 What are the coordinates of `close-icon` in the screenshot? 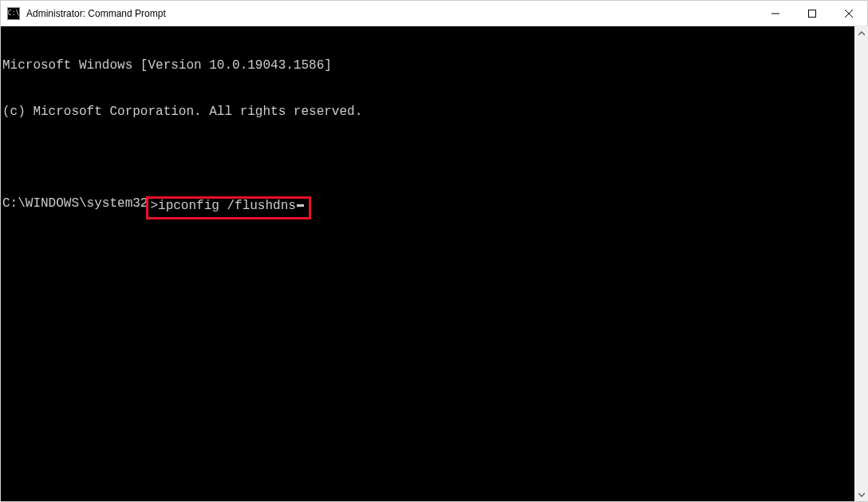 It's located at (849, 14).